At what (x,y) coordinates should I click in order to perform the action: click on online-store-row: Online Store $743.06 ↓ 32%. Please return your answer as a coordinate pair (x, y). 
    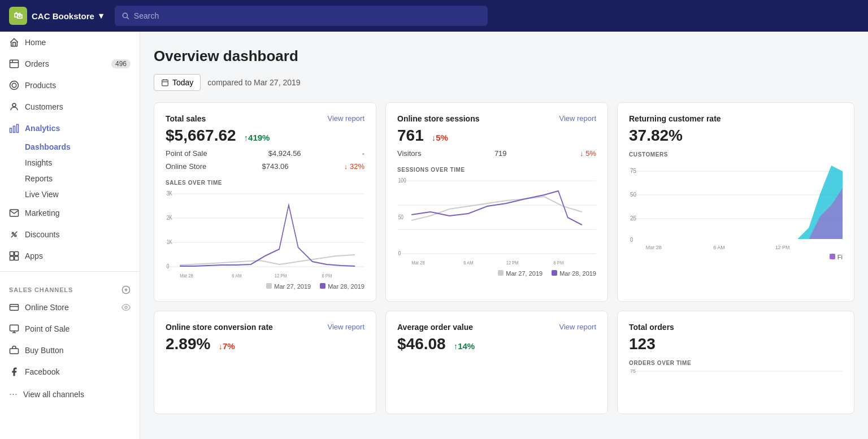
    Looking at the image, I should click on (265, 166).